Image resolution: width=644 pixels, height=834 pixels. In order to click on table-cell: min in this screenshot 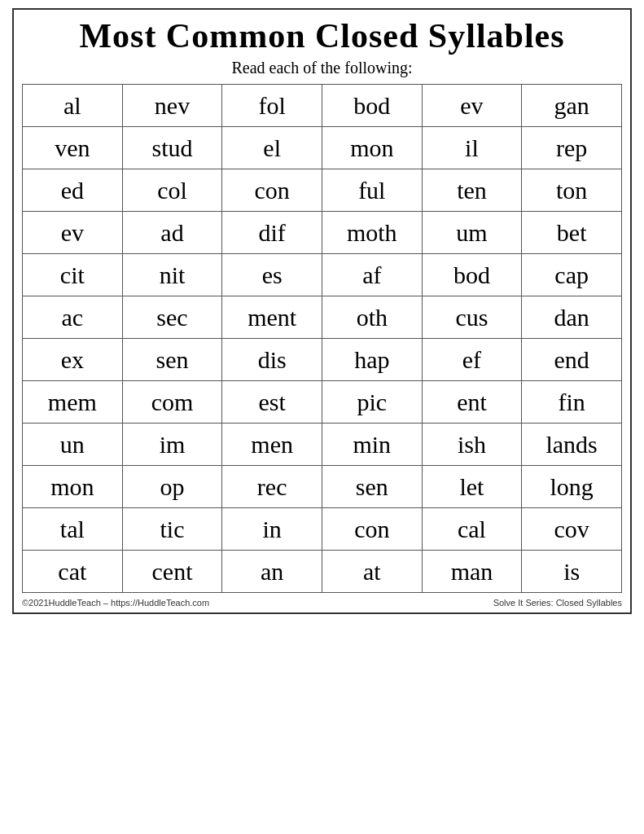, I will do `click(371, 445)`.